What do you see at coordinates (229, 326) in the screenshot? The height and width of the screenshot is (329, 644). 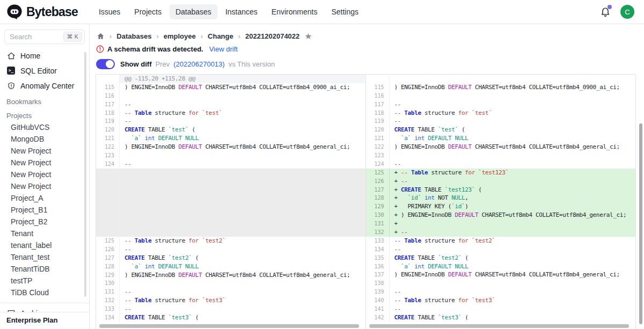 I see `left-pane-horizontal-scrollbar` at bounding box center [229, 326].